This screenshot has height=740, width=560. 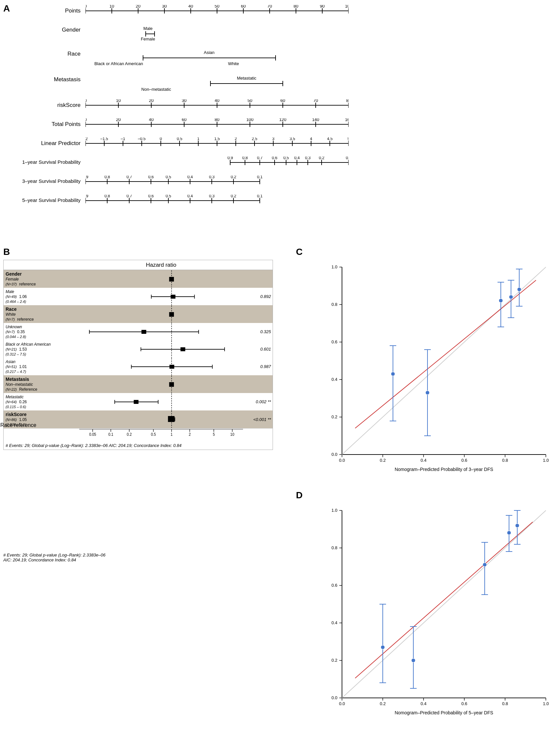 What do you see at coordinates (161, 279) in the screenshot?
I see `forest-plot-area-gender-ref` at bounding box center [161, 279].